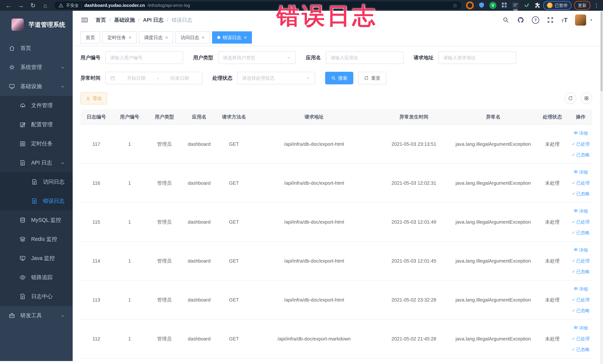 The width and height of the screenshot is (603, 364). I want to click on breadcrumb-item: 首页, so click(101, 20).